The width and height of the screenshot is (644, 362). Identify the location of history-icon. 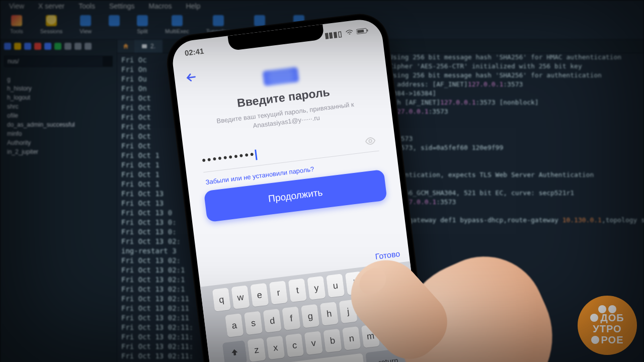
(68, 46).